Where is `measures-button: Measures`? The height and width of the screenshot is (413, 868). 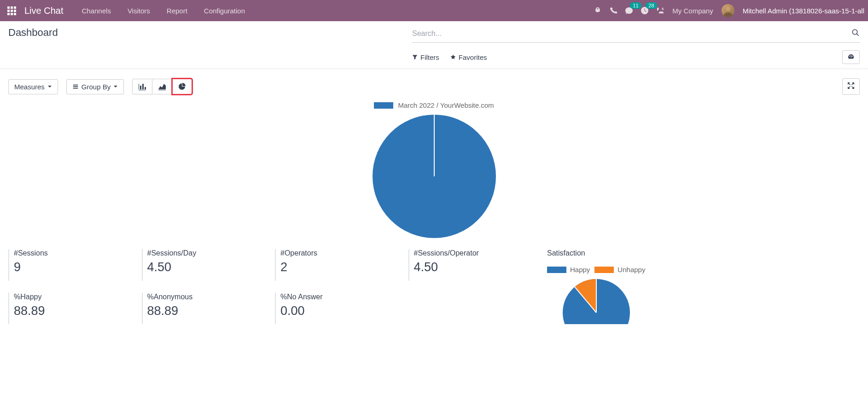
measures-button: Measures is located at coordinates (33, 87).